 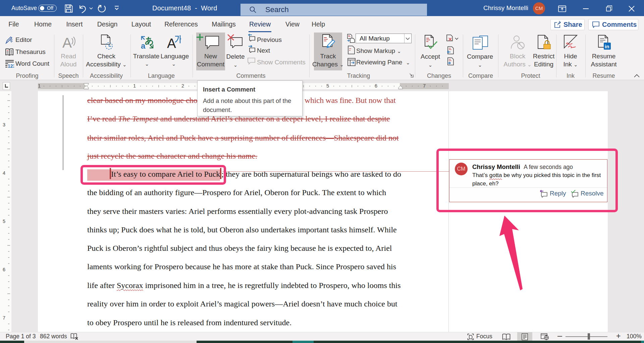 I want to click on svg-text: 123, so click(x=11, y=66).